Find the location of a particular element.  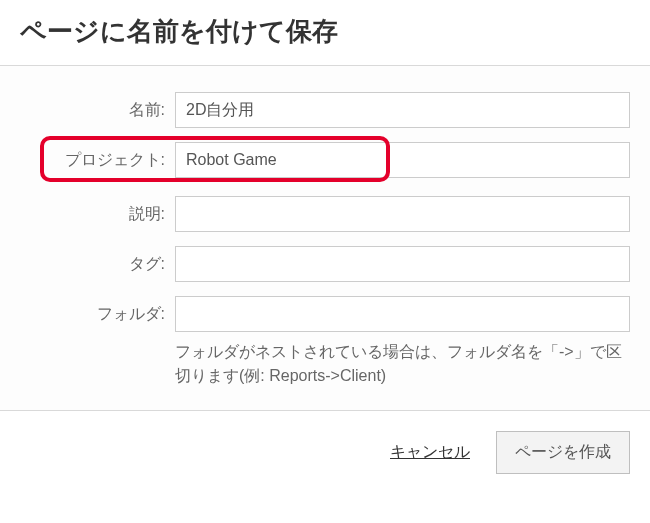

project-field is located at coordinates (402, 160).